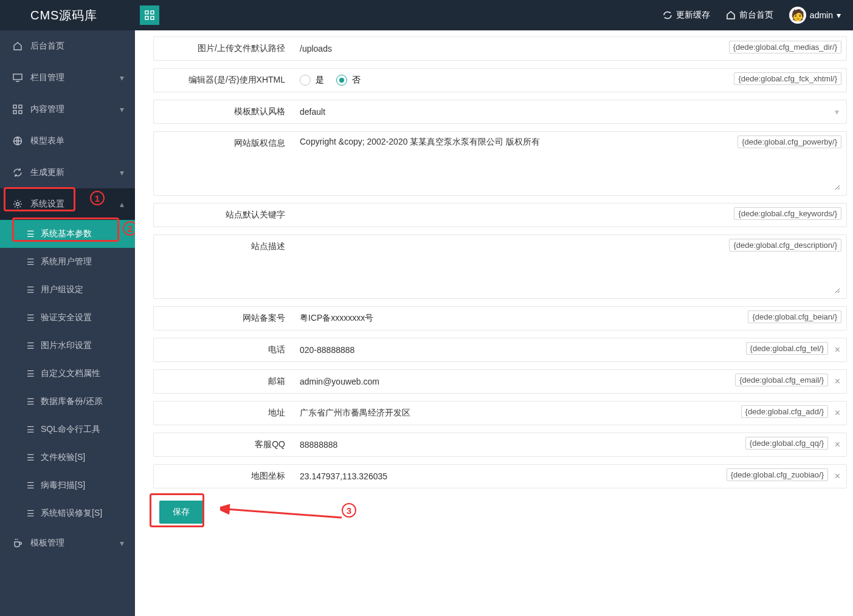 The width and height of the screenshot is (853, 616). Describe the element at coordinates (150, 15) in the screenshot. I see `grid-toggle-button` at that location.